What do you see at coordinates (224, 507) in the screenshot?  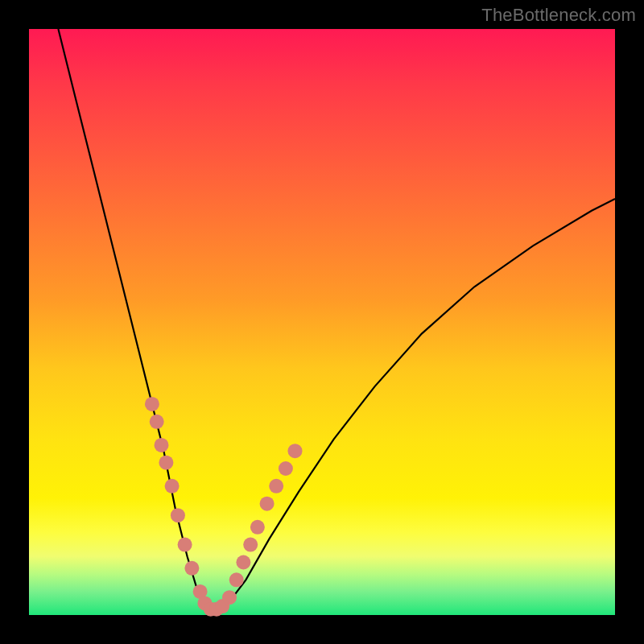 I see `highlight-dots` at bounding box center [224, 507].